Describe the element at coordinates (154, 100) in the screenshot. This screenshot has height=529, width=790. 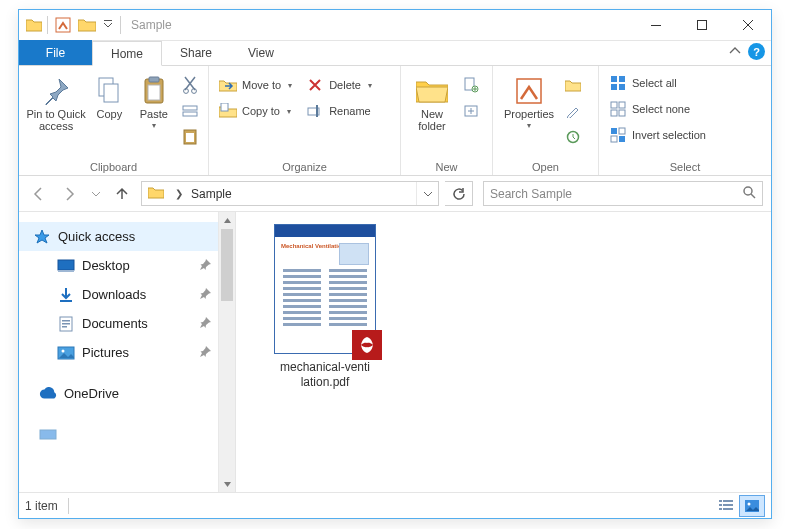
I see `paste-button: Paste ▾` at that location.